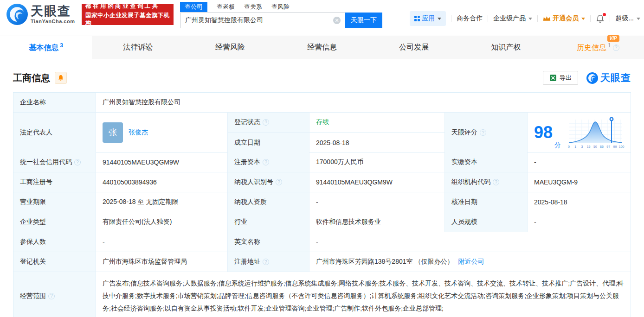 The height and width of the screenshot is (317, 644). Describe the element at coordinates (558, 146) in the screenshot. I see `score-unit: 分` at that location.